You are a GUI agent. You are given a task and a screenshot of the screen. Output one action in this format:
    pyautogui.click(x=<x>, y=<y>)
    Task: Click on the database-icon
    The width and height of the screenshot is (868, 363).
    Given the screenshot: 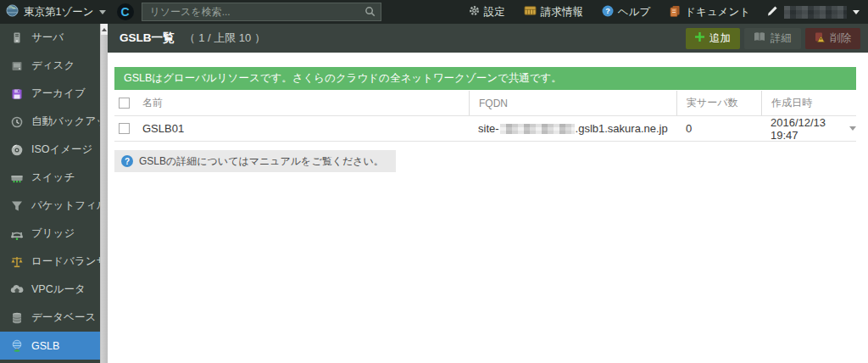 What is the action you would take?
    pyautogui.click(x=17, y=318)
    